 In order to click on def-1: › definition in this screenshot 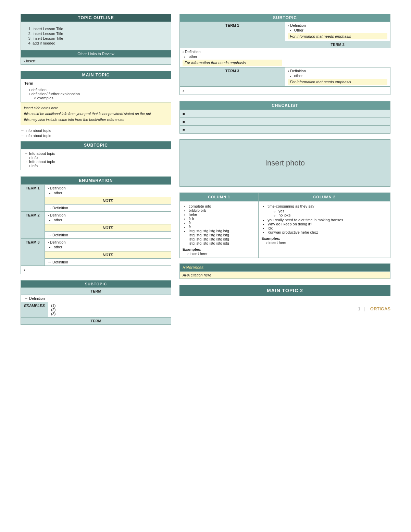, I will do `click(96, 90)`.